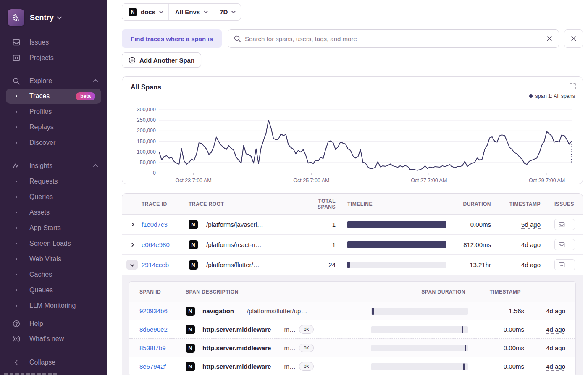  I want to click on y-tick-label: 150,000, so click(146, 142).